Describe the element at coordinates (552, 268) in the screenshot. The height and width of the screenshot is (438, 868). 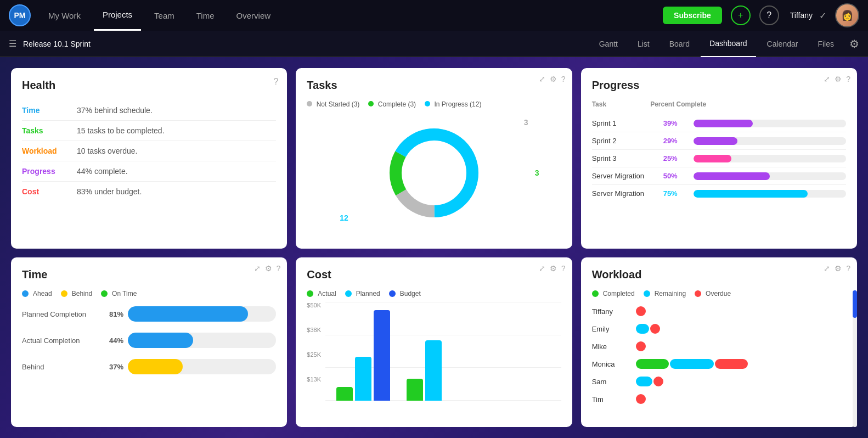
I see `cost-card-icons: ⤢ ⚙ ?` at that location.